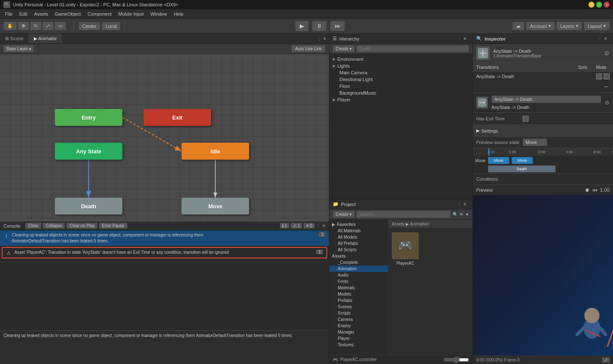  I want to click on hier-search-input, so click(413, 49).